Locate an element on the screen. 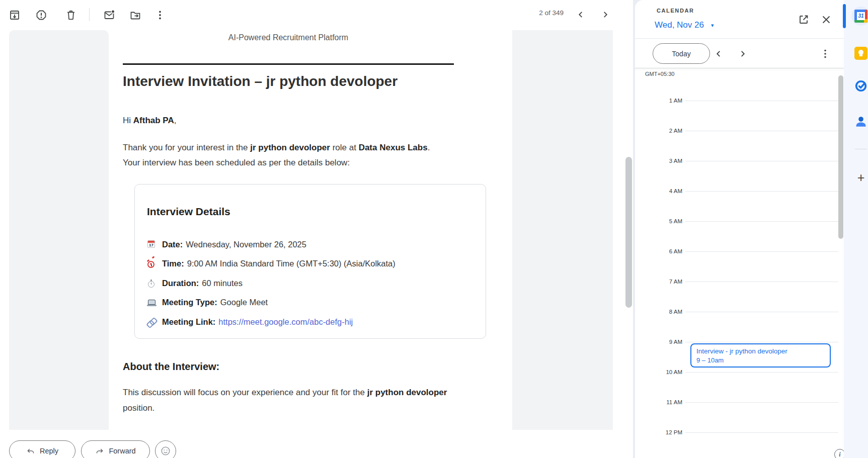  calendar-options-button is located at coordinates (825, 54).